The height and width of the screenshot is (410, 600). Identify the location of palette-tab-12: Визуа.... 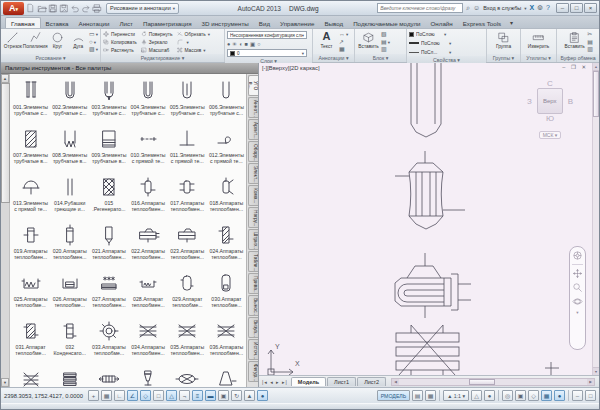
(253, 328).